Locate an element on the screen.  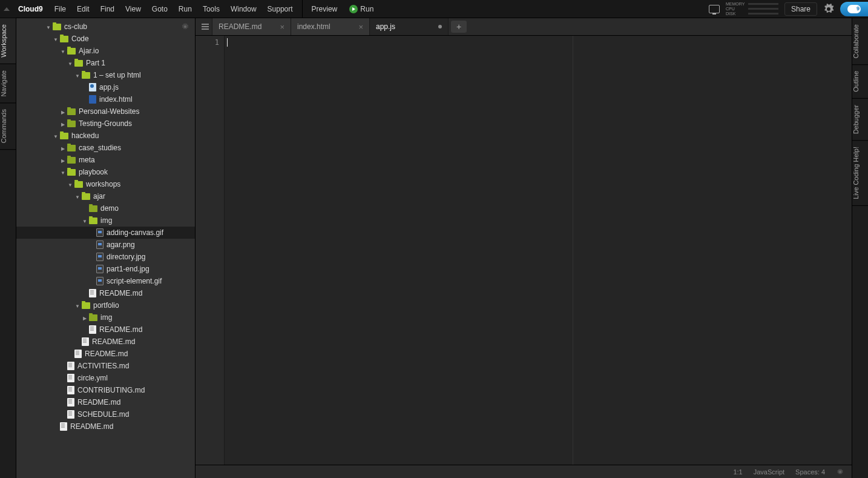
menu-support: Support is located at coordinates (280, 9).